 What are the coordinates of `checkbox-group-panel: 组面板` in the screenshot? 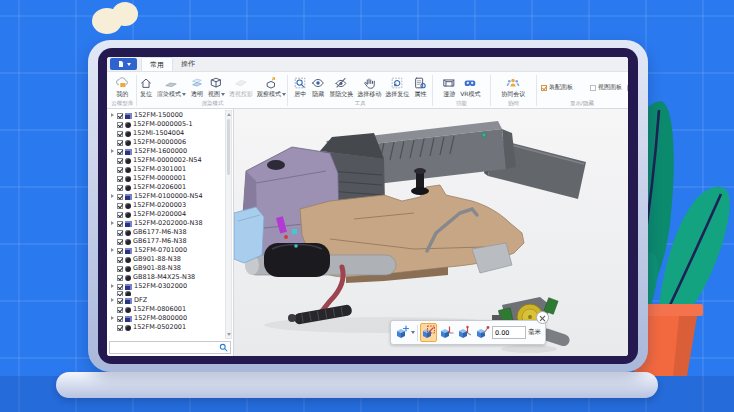 It's located at (628, 88).